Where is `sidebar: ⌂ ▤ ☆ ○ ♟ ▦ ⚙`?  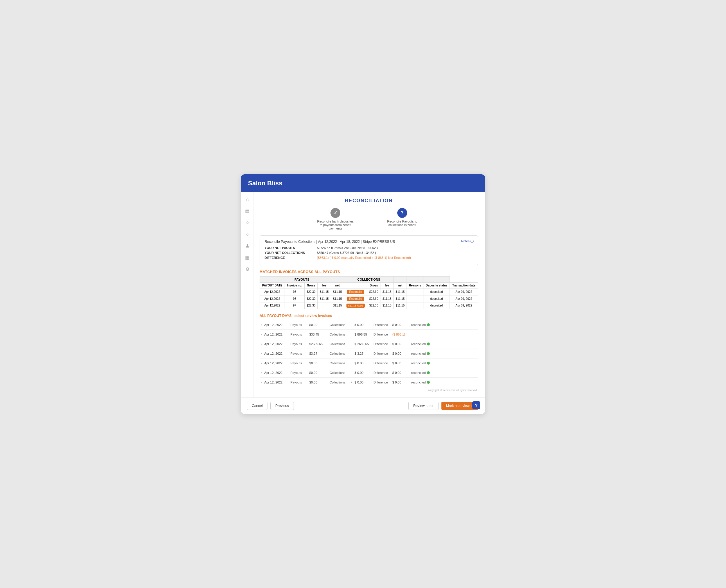
sidebar: ⌂ ▤ ☆ ○ ♟ ▦ ⚙ is located at coordinates (248, 295).